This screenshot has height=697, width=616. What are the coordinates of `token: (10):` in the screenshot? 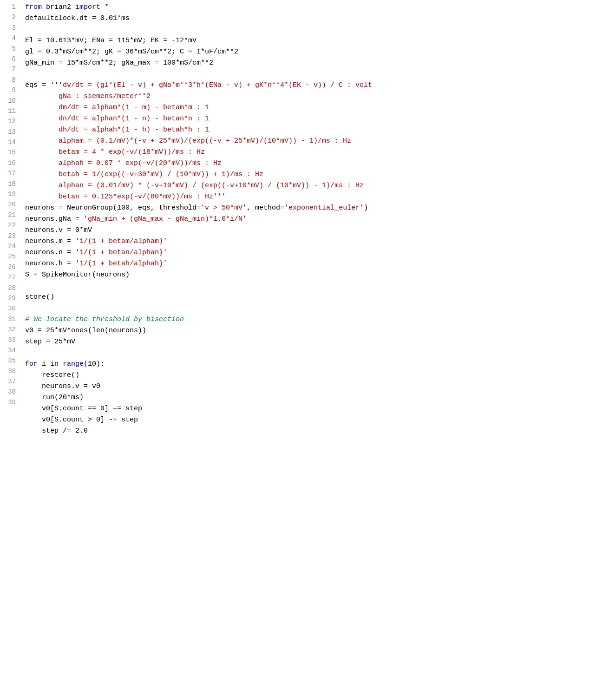 It's located at (94, 364).